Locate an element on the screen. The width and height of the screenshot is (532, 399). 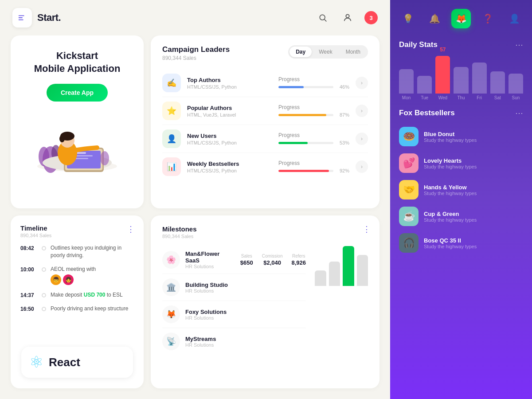
milestones-menu-dots: ⋮ is located at coordinates (367, 229).